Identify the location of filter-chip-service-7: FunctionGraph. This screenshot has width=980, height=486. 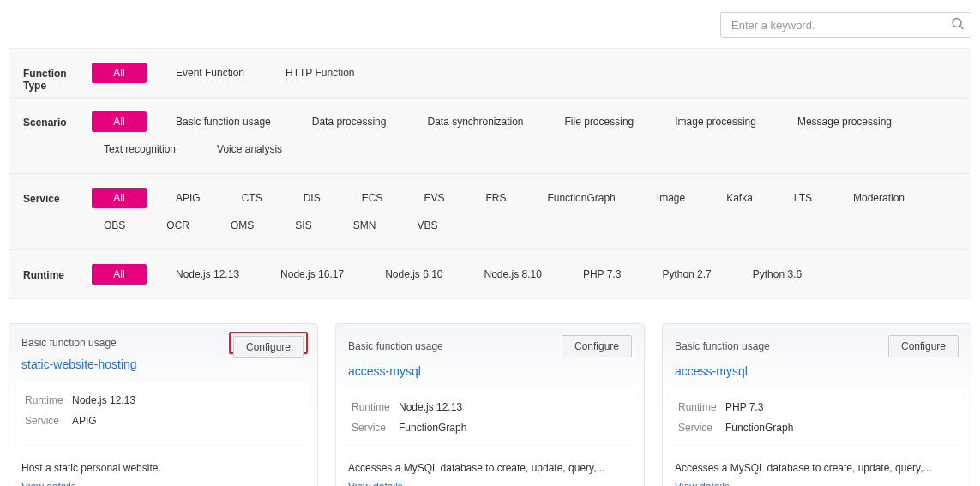
(581, 198).